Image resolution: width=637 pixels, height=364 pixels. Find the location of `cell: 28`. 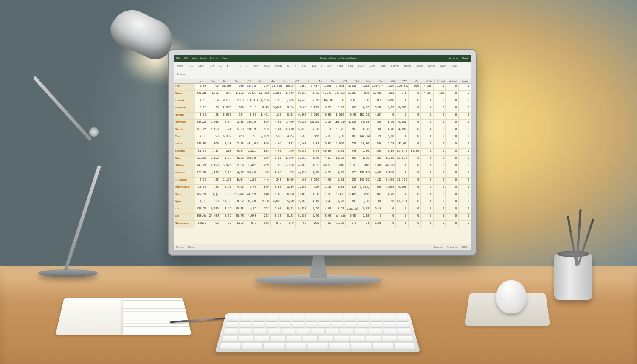

cell: 28 is located at coordinates (214, 188).